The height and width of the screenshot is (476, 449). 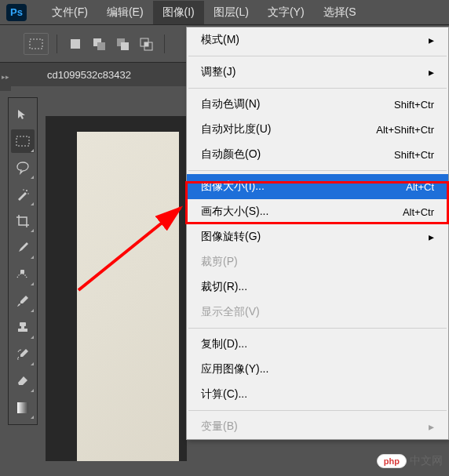 What do you see at coordinates (317, 129) in the screenshot?
I see `menu-auto-contrast: 自动对比度(U)Alt+Shift+Ctr` at bounding box center [317, 129].